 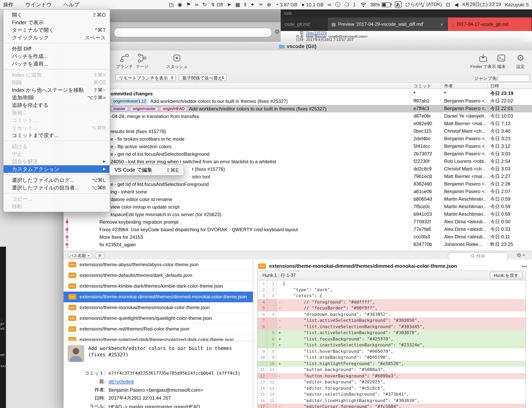 I want to click on display-icon: ⊡, so click(x=448, y=4).